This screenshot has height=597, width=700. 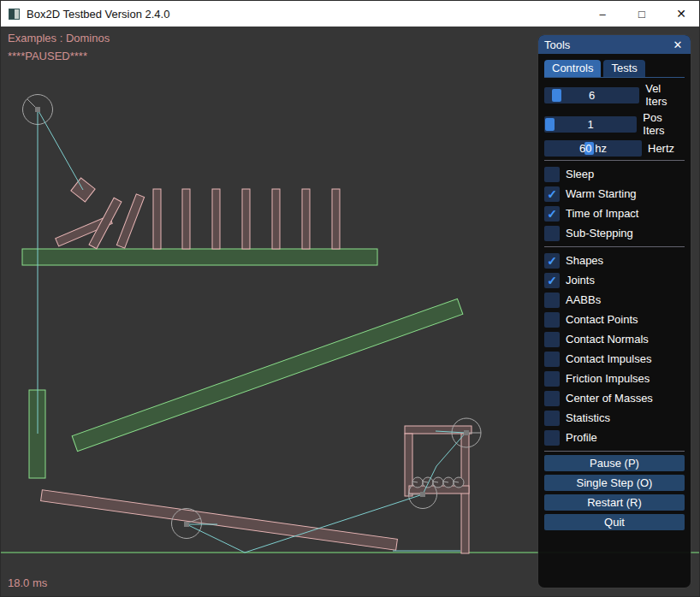 I want to click on checkbox-row: Statistics, so click(x=614, y=417).